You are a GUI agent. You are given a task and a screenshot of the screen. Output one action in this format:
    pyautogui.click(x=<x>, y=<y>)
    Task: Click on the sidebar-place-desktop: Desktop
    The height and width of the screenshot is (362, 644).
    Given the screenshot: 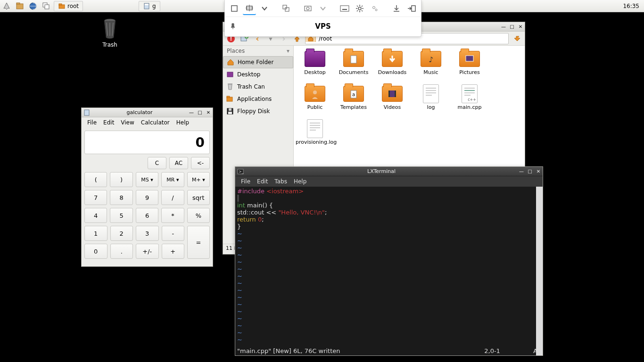 What is the action you would take?
    pyautogui.click(x=258, y=74)
    